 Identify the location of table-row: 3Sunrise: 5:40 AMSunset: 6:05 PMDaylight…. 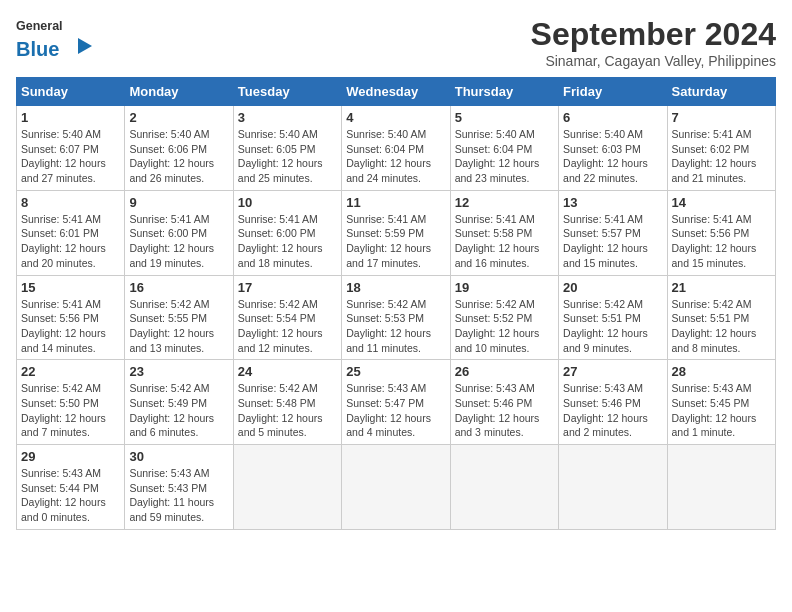
(287, 148).